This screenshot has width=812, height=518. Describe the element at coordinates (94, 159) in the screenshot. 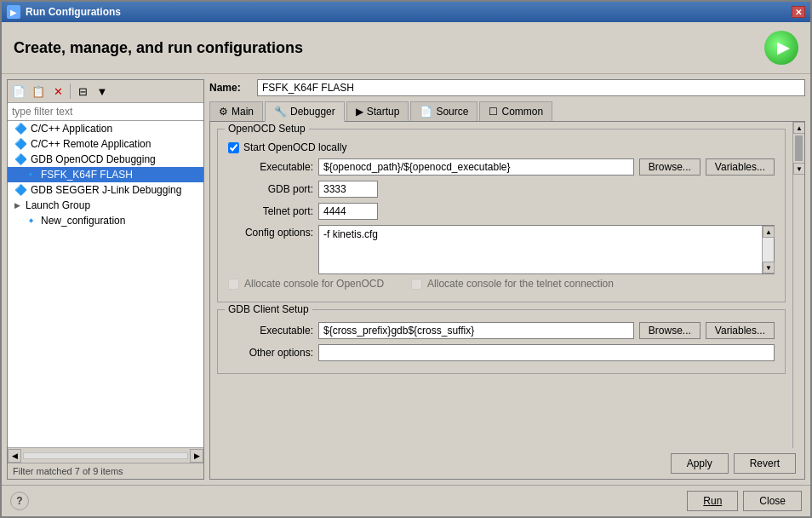

I see `tree-item-label: GDB OpenOCD Debugging` at that location.